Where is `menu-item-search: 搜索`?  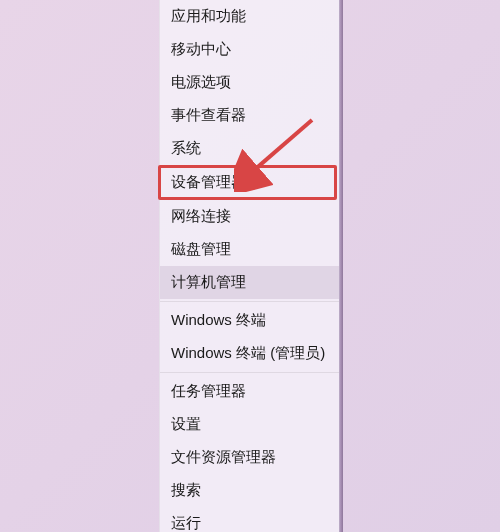 menu-item-search: 搜索 is located at coordinates (250, 490).